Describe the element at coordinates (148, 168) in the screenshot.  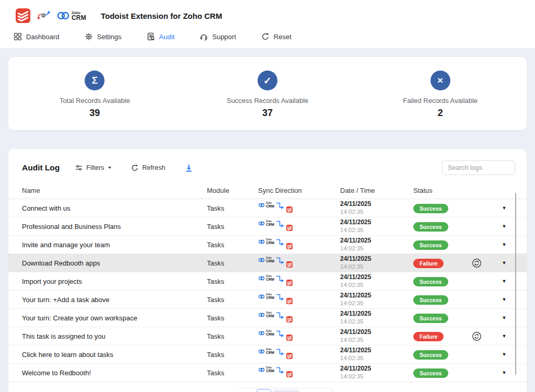
I see `refresh-button: Refresh` at that location.